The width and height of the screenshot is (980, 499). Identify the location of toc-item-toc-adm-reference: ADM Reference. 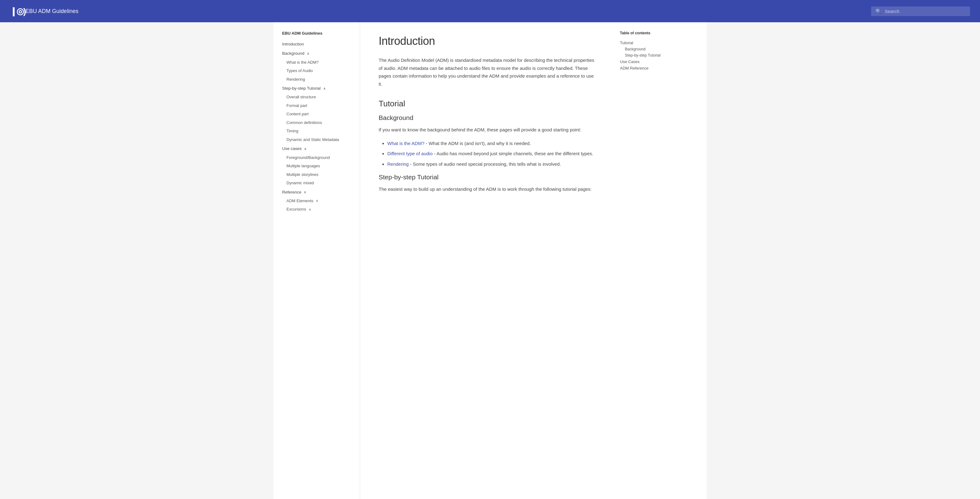
(648, 68).